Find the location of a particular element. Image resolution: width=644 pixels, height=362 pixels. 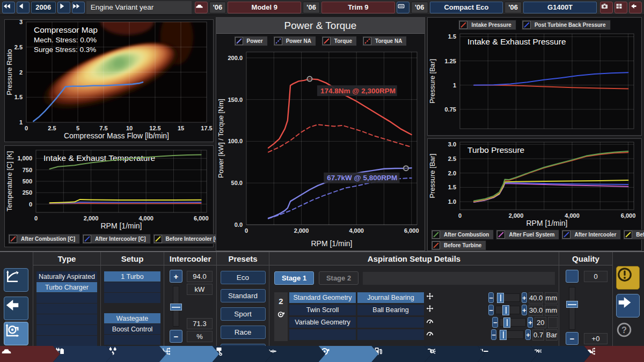

setup-option-1-turbo: 1 Turbo is located at coordinates (132, 277).